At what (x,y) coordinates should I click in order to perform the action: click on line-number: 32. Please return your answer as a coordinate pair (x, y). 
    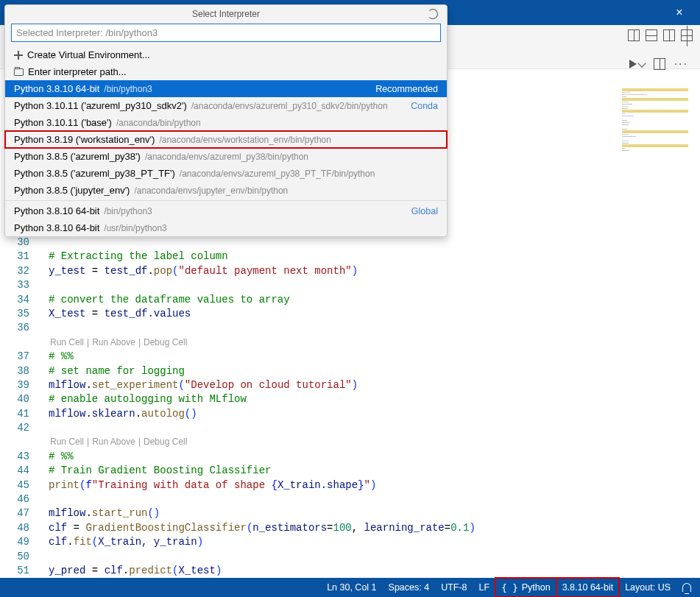
    Looking at the image, I should click on (15, 271).